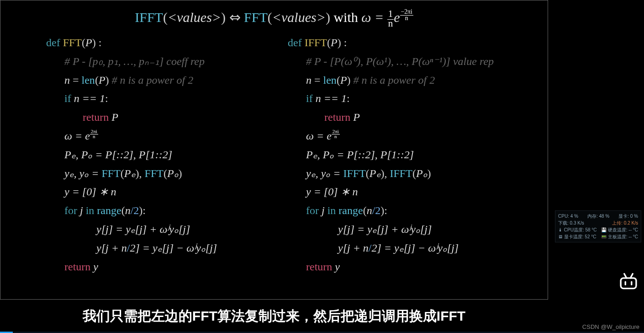 The image size is (644, 333). I want to click on omega-bot-r: n, so click(335, 136).